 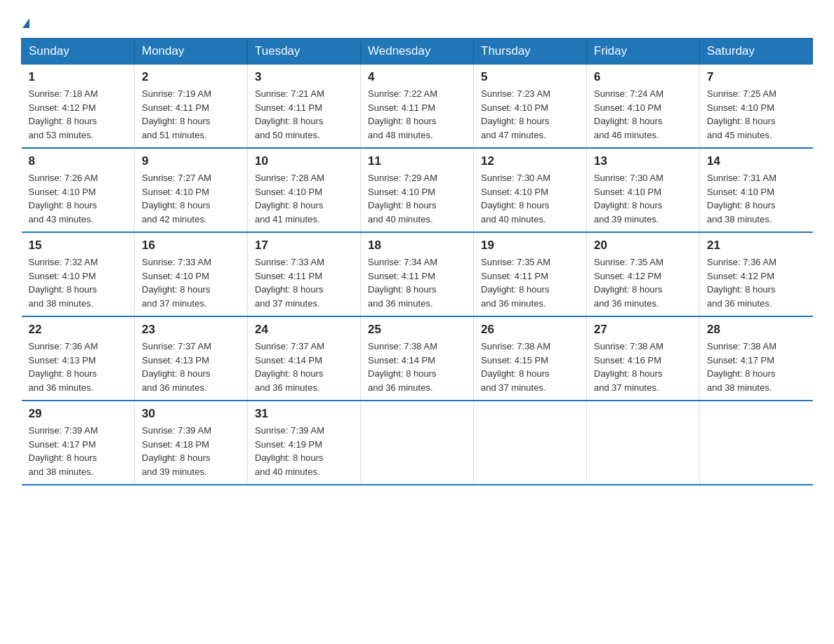 What do you see at coordinates (191, 107) in the screenshot?
I see `calendar-cell: 2 Sunrise: 7:19 AM Sunset: 4:11 PM Dayli…` at bounding box center [191, 107].